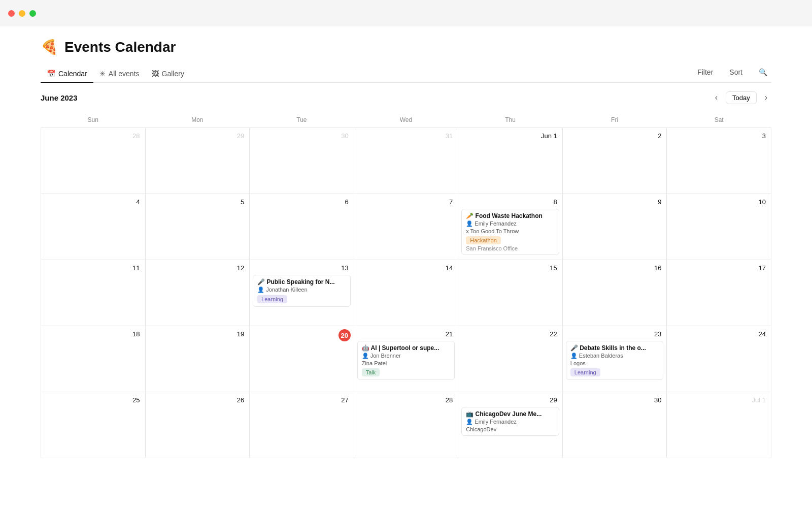 This screenshot has height=508, width=812. What do you see at coordinates (301, 291) in the screenshot?
I see `event-card: 🎤 Public Speaking for N...👤 Jonathan Kil…` at bounding box center [301, 291].